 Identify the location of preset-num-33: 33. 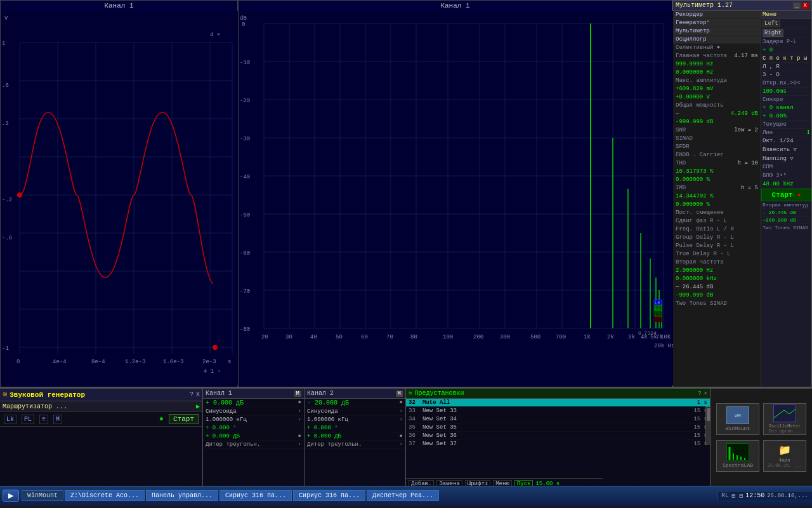
(416, 411).